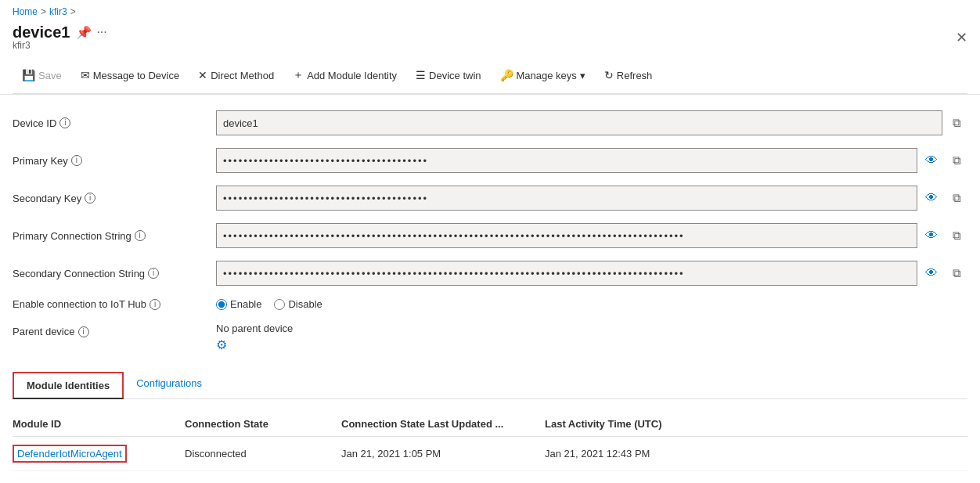 This screenshot has width=980, height=483. Describe the element at coordinates (567, 273) in the screenshot. I see `secondary-conn-input` at that location.